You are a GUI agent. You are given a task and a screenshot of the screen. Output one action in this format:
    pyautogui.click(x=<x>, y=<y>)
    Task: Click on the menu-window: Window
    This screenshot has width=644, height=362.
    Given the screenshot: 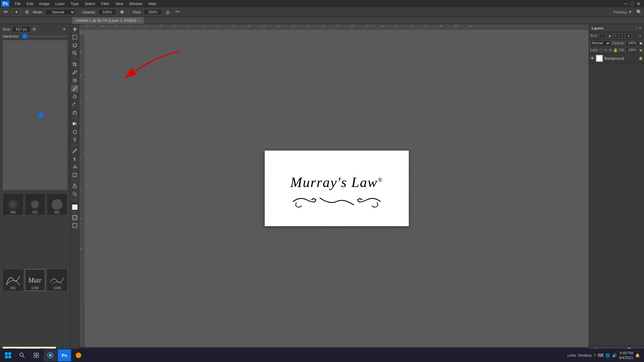 What is the action you would take?
    pyautogui.click(x=136, y=4)
    